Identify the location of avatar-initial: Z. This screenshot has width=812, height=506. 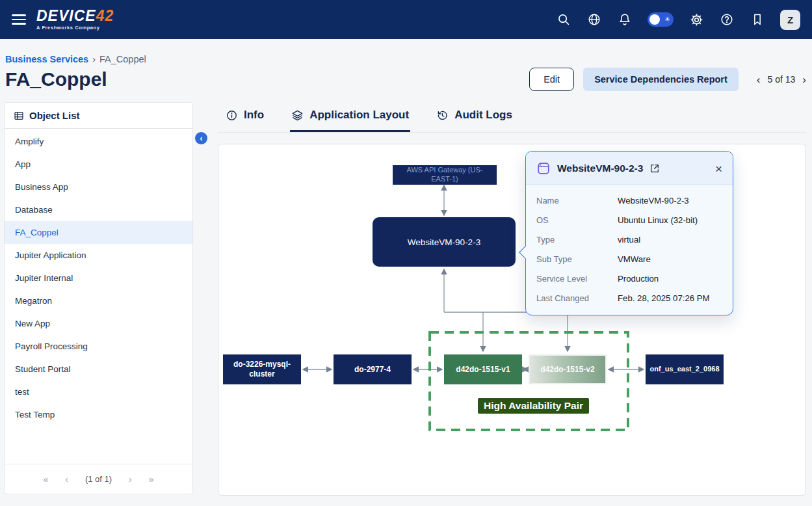
(791, 20).